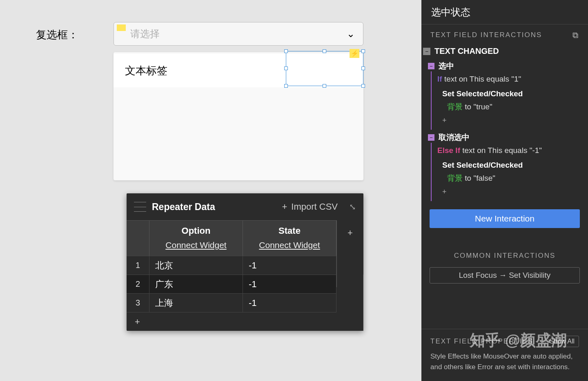  I want to click on add-row-button: +, so click(232, 321).